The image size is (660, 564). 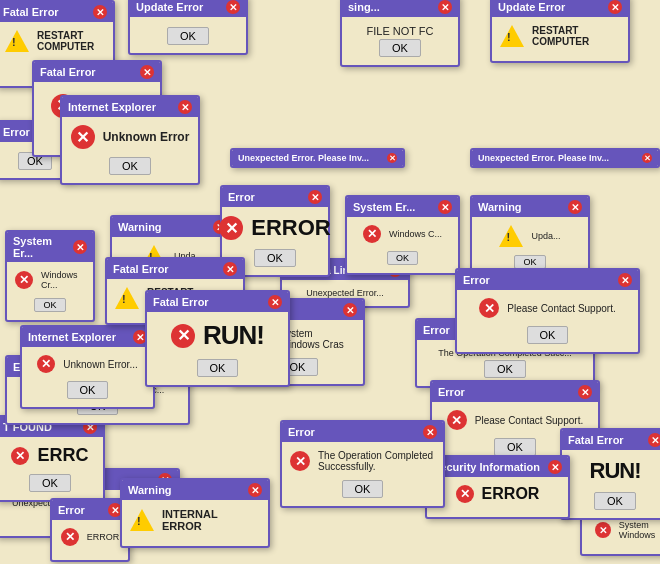 I want to click on content-19: ✕ ERRC, so click(x=50, y=456).